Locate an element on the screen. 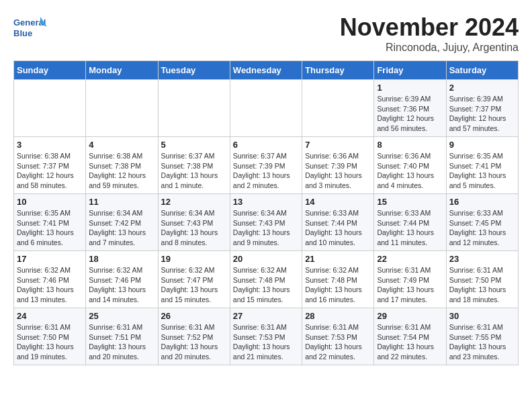 Image resolution: width=532 pixels, height=411 pixels. location-title: Rinconoda, Jujuy, Argentina is located at coordinates (429, 48).